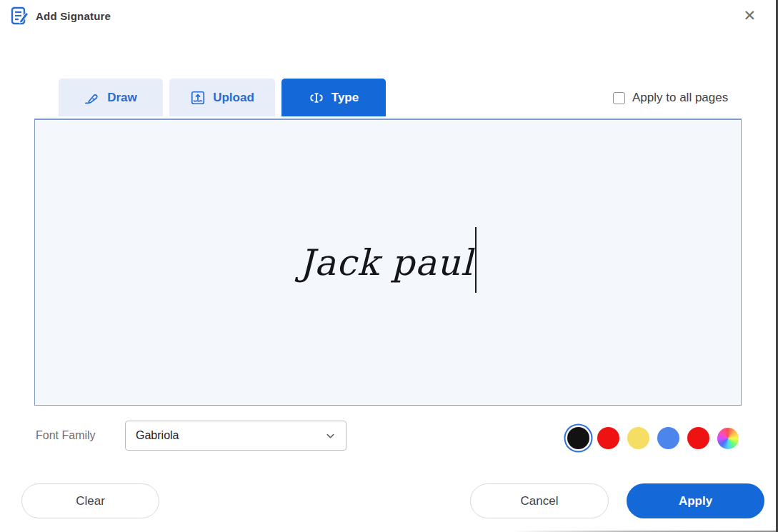 The height and width of the screenshot is (532, 778). Describe the element at coordinates (20, 16) in the screenshot. I see `add-signature-icon` at that location.